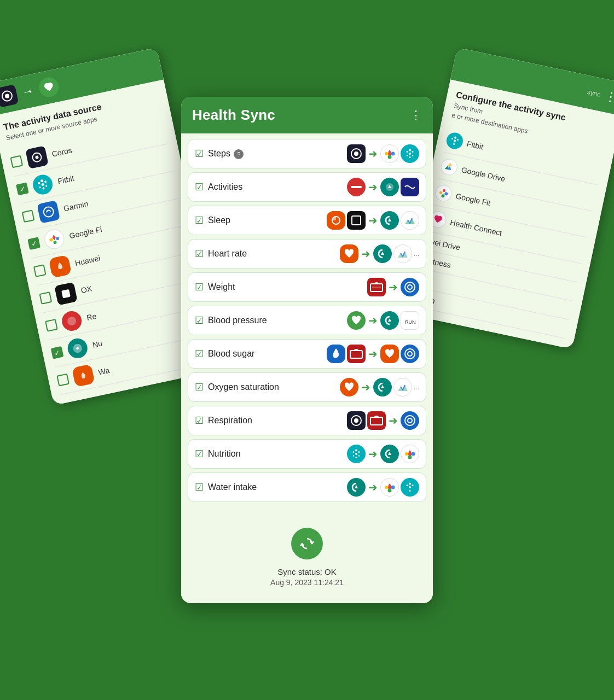 This screenshot has height=700, width=614. I want to click on garmin-source-icon, so click(48, 212).